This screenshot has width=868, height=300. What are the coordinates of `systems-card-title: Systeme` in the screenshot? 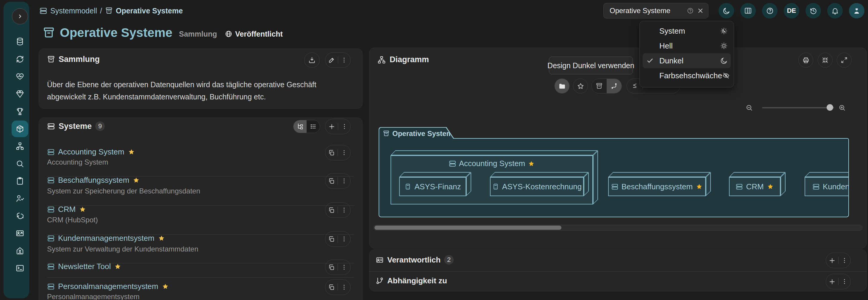 It's located at (75, 126).